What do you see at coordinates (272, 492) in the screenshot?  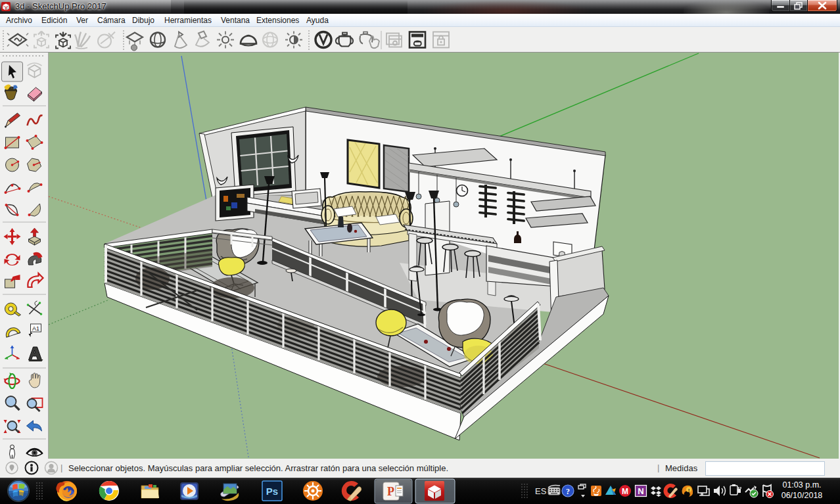 I see `svg-text: Ps` at bounding box center [272, 492].